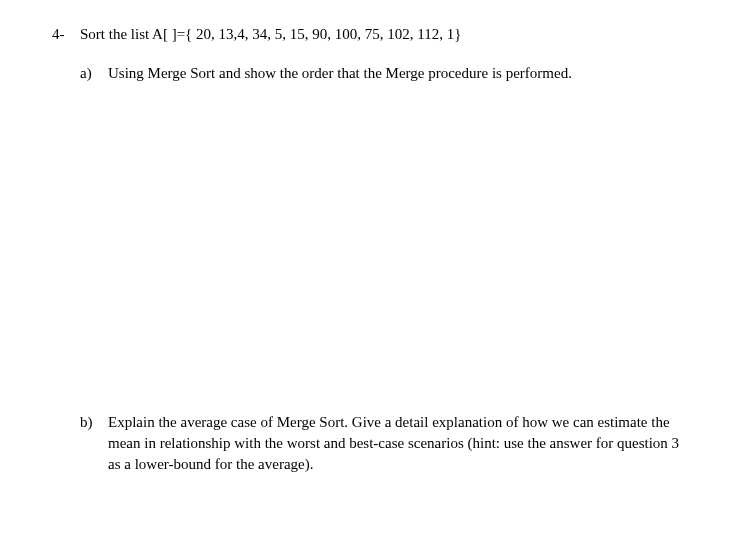 The height and width of the screenshot is (540, 754). I want to click on sub-a-text: Using Merge Sort and show the order that…, so click(400, 74).